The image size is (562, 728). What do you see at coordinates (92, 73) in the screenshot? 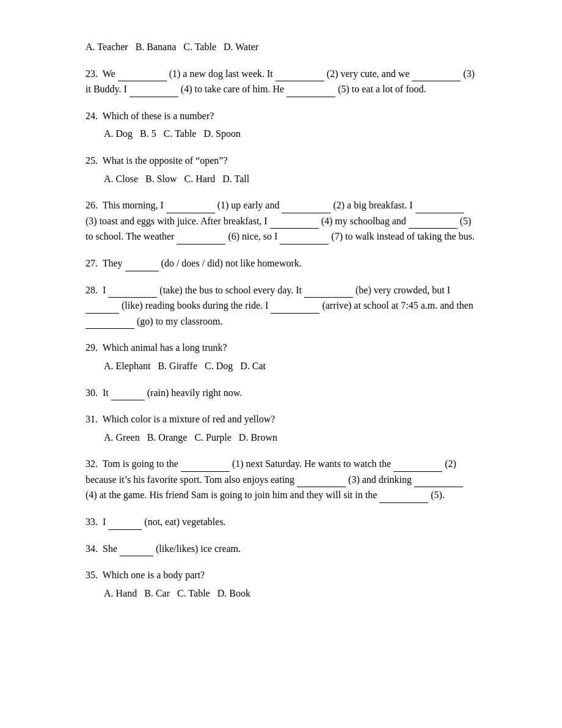
I see `q23-num: 23.` at bounding box center [92, 73].